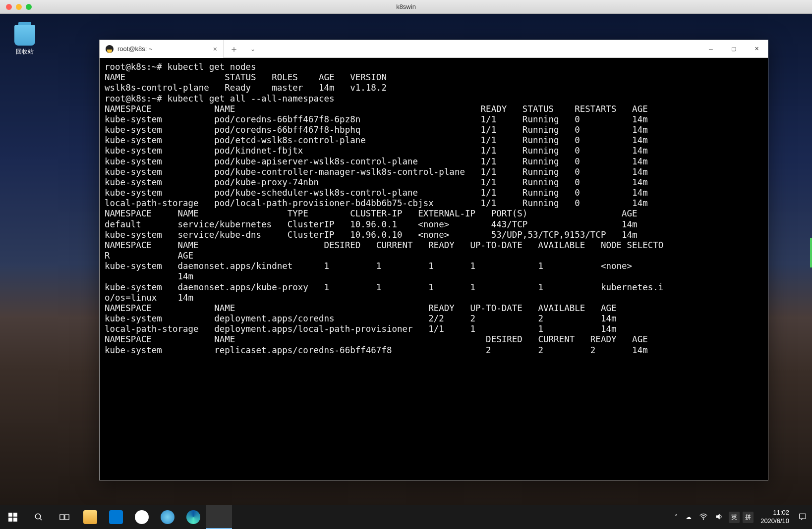 This screenshot has width=812, height=529. What do you see at coordinates (434, 266) in the screenshot?
I see `terminal-line: kube-system daemonset.apps/kindnet 1 1 1…` at bounding box center [434, 266].